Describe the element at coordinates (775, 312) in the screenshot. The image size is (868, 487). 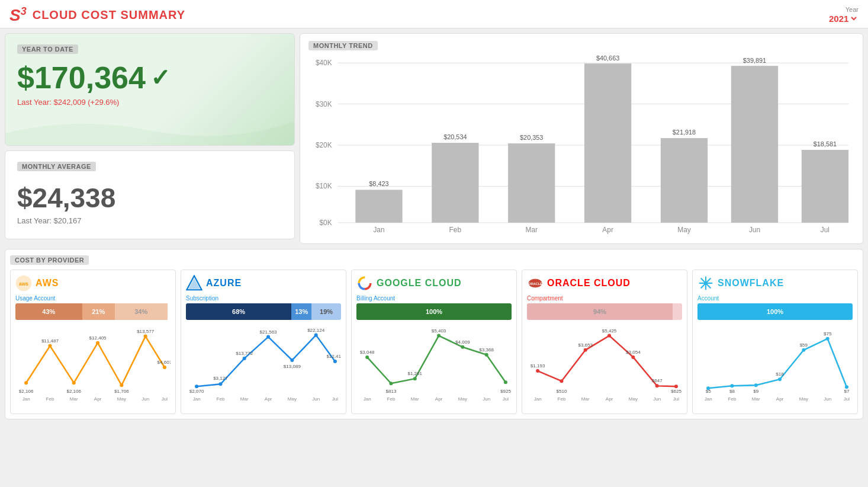
I see `snowflake-stacked-bar: 100%` at that location.